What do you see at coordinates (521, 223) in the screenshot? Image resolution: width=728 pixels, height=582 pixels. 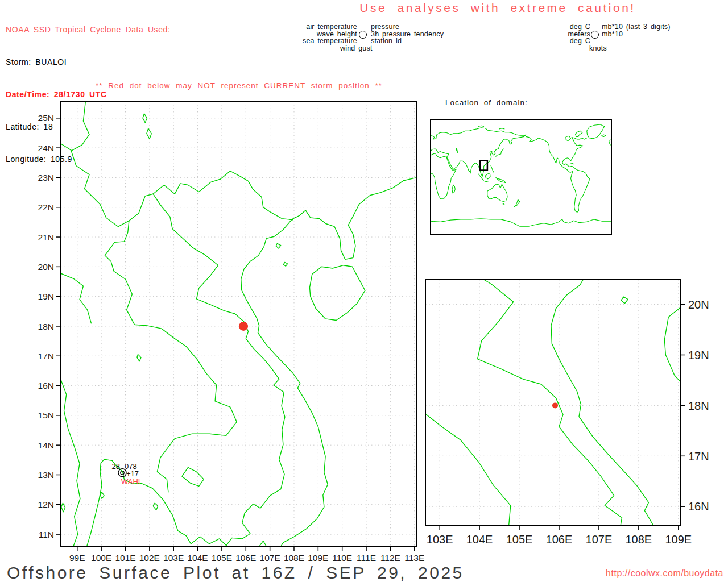 I see `world-map-antarctica` at bounding box center [521, 223].